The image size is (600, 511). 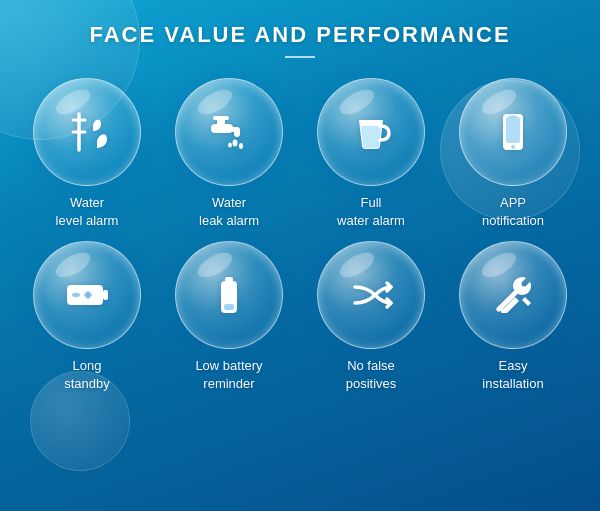 I want to click on label-long-standby: Longstandby, so click(x=87, y=374).